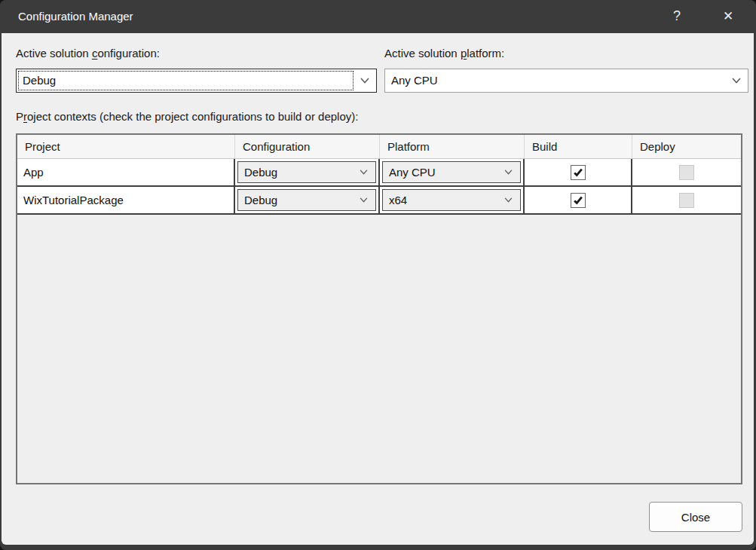 This screenshot has width=756, height=550. Describe the element at coordinates (728, 17) in the screenshot. I see `close-icon: ✕` at that location.